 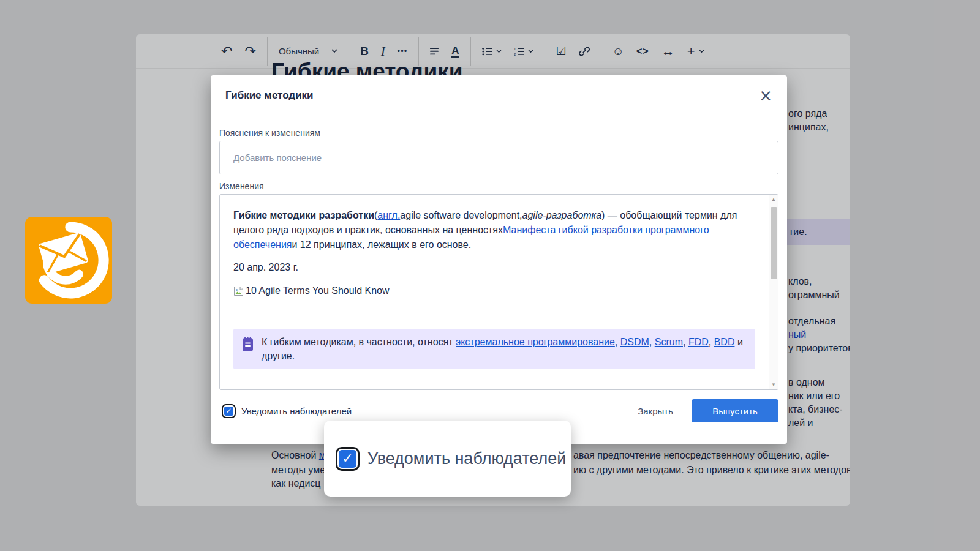 What do you see at coordinates (494, 268) in the screenshot?
I see `date-text: 20 апр. 2023 г.` at bounding box center [494, 268].